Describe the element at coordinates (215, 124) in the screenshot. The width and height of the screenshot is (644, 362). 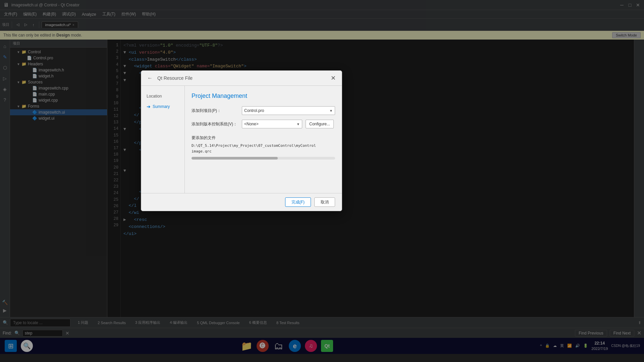
I see `add-to-vcs-label: 添加到版本控制系统(V)：` at that location.